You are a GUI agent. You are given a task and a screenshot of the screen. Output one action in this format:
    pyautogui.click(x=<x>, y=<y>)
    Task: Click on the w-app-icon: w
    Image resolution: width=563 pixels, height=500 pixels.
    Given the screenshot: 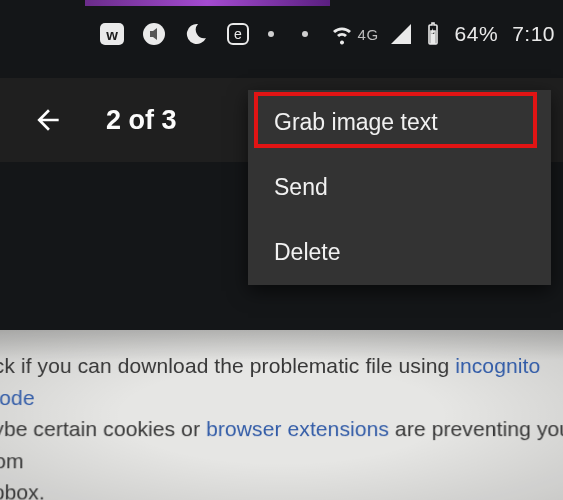 What is the action you would take?
    pyautogui.click(x=112, y=34)
    